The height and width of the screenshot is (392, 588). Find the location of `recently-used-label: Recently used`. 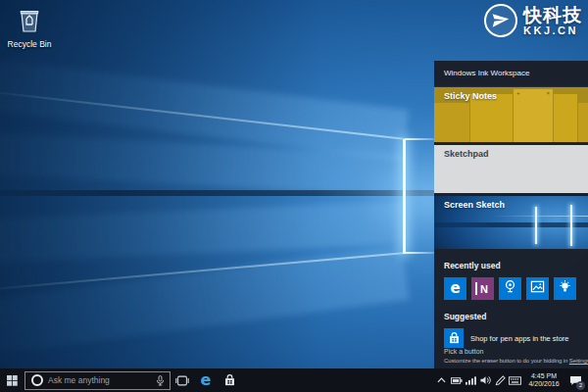

recently-used-label: Recently used is located at coordinates (512, 263).